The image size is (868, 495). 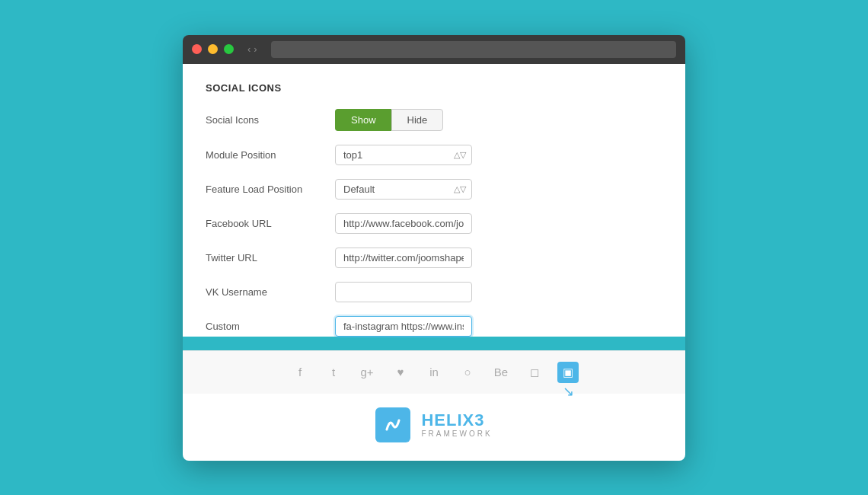 What do you see at coordinates (434, 120) in the screenshot?
I see `social-icons-row: Social Icons Show Hide` at bounding box center [434, 120].